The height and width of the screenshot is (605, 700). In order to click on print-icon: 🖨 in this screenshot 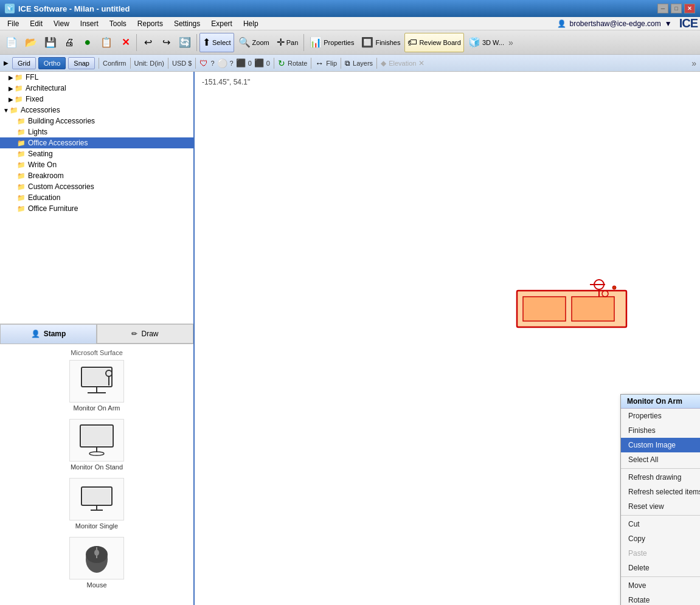, I will do `click(69, 43)`.